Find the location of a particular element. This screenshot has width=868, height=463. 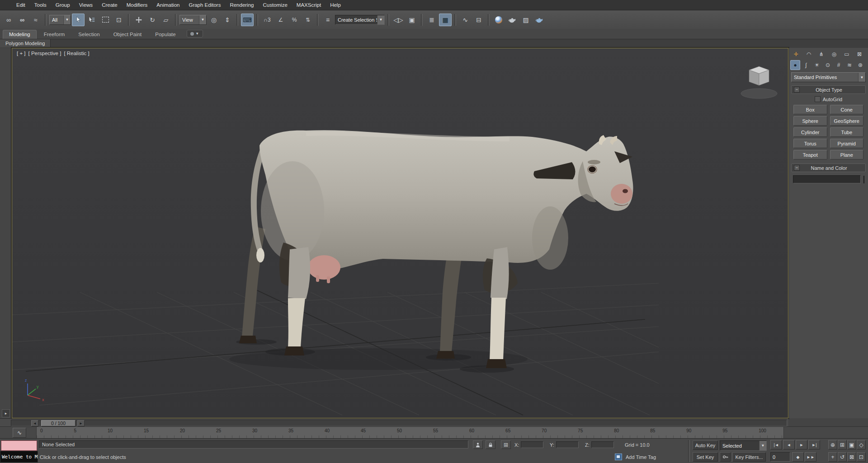

z-coordinate-input is located at coordinates (603, 444).